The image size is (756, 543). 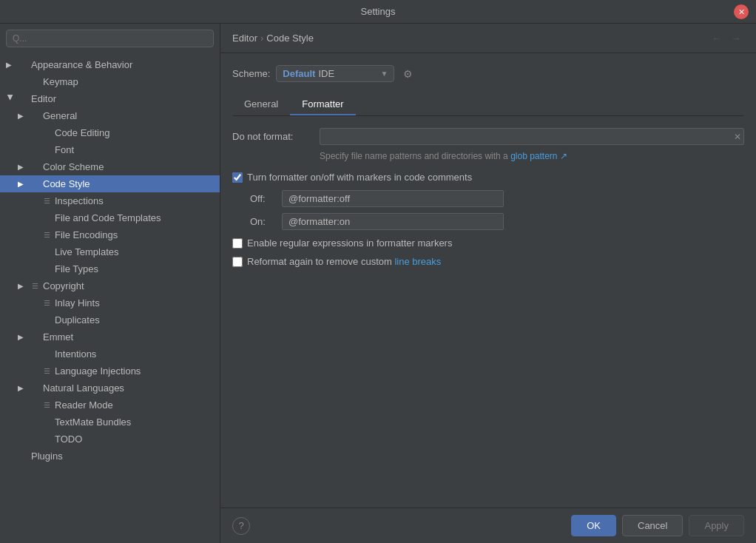 What do you see at coordinates (273, 135) in the screenshot?
I see `do-not-format-label: Do not format:` at bounding box center [273, 135].